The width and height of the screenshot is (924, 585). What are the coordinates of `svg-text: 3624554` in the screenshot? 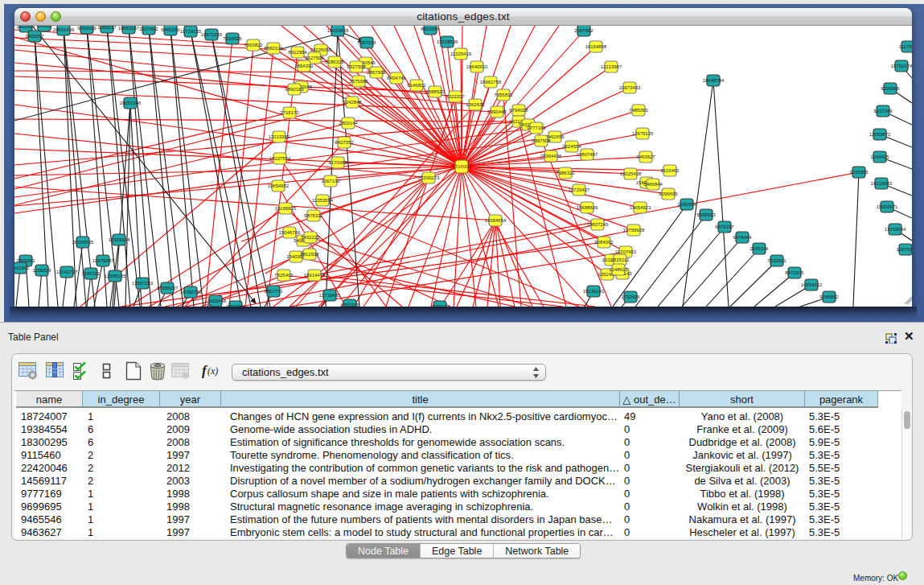 It's located at (572, 146).